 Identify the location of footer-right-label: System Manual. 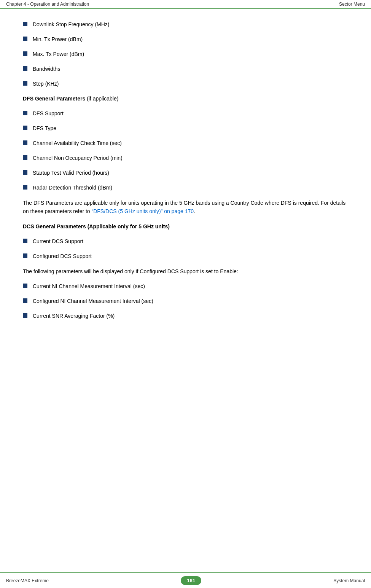
(349, 581).